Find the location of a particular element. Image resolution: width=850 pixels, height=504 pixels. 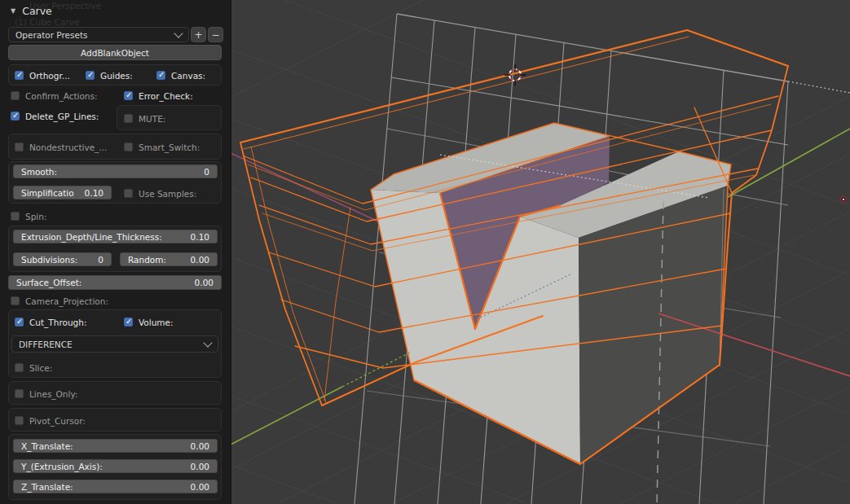

checkbox-pivot-cursor: Pivot_Cursor: is located at coordinates (51, 420).